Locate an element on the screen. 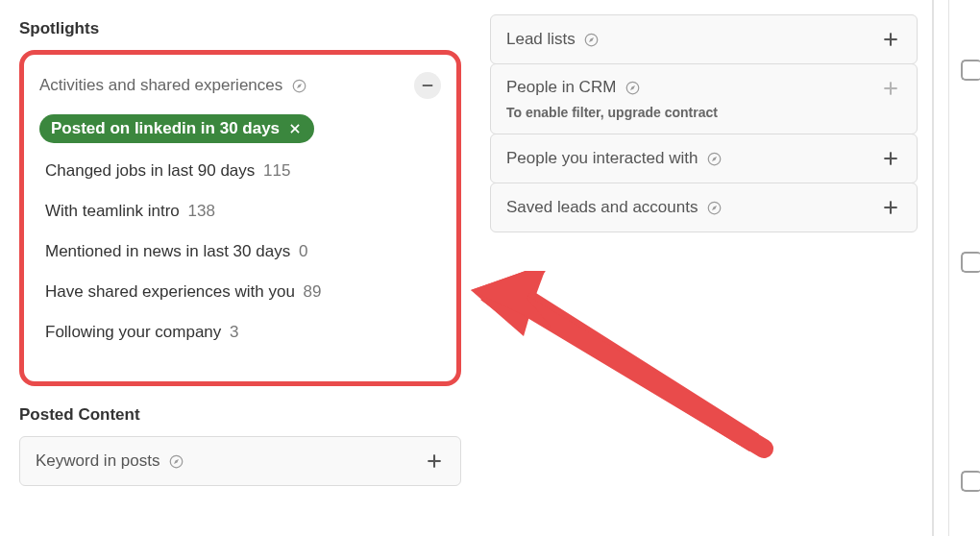 The height and width of the screenshot is (536, 980). expand-icon-disabled is located at coordinates (891, 88).